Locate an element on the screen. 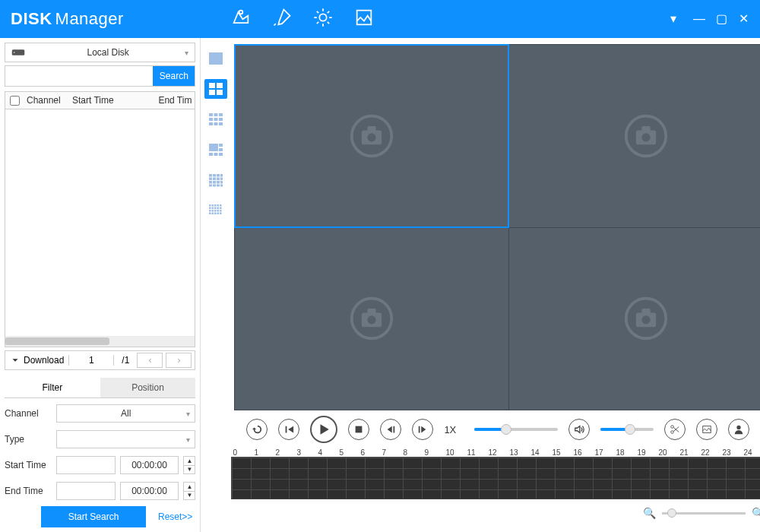  reset-link: Reset>> is located at coordinates (176, 517).